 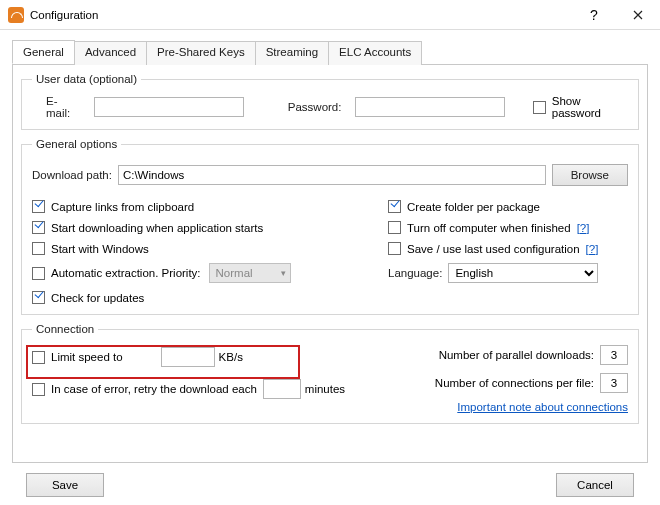 I want to click on browse-button: Browse, so click(x=590, y=175).